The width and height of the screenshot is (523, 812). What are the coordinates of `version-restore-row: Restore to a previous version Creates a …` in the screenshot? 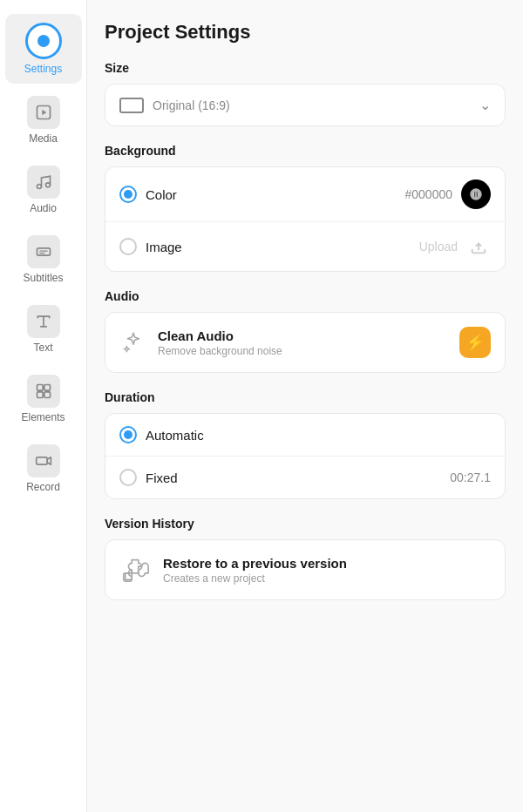 It's located at (305, 570).